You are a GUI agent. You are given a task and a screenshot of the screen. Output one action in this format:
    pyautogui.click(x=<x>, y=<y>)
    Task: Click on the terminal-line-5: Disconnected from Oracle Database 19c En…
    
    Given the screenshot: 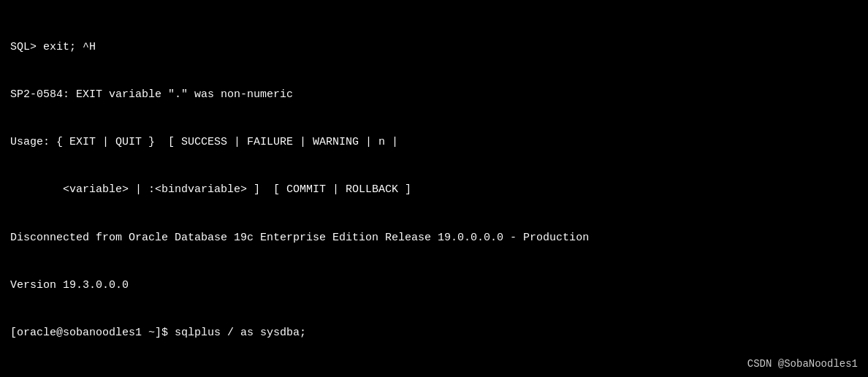 What is the action you would take?
    pyautogui.click(x=434, y=238)
    